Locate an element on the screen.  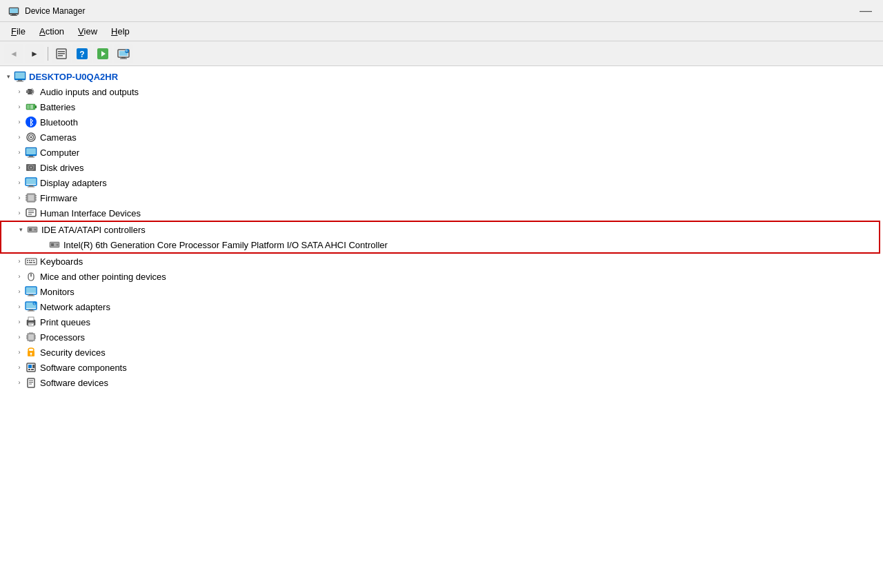
network-toggle: › is located at coordinates (19, 307).